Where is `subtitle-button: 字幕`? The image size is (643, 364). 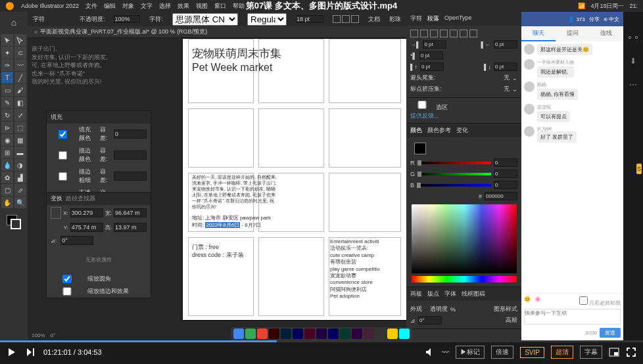 subtitle-button: 字幕 is located at coordinates (591, 352).